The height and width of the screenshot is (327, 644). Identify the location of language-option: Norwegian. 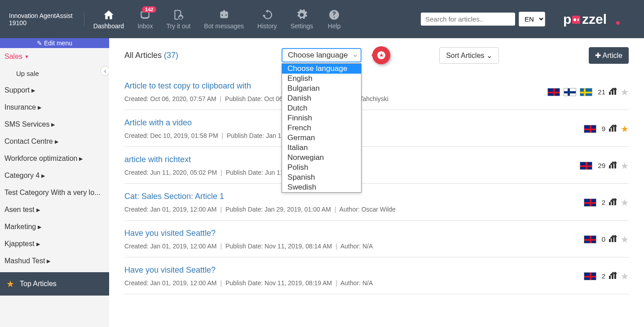
(322, 158).